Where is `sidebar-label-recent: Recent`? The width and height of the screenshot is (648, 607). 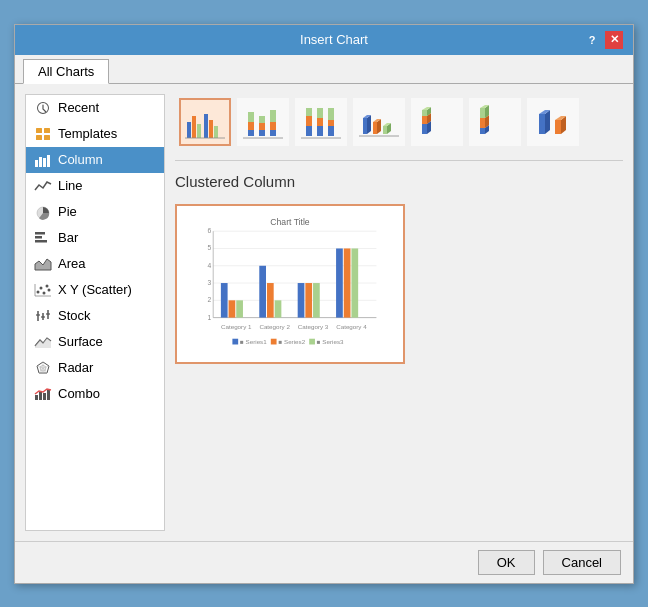 sidebar-label-recent: Recent is located at coordinates (78, 108).